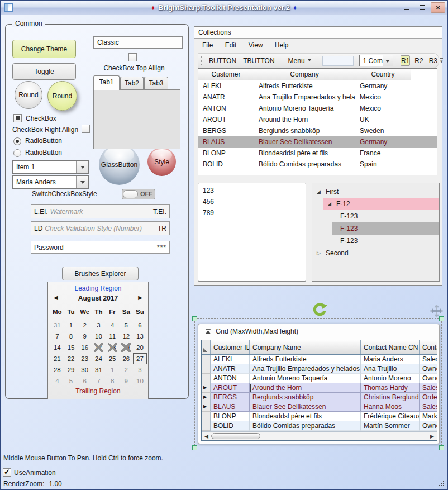  I want to click on expander-header: Grid (MaxWidth,MaxHeight), so click(318, 332).